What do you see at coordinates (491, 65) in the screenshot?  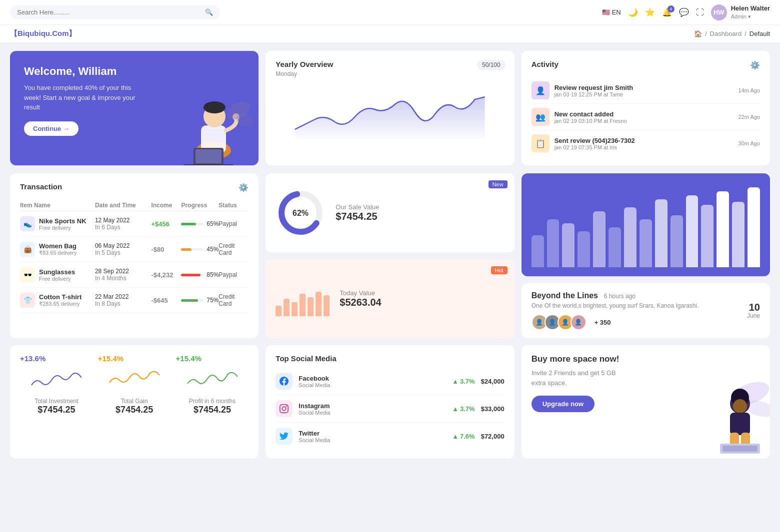 I see `yearly-badge: 50/100` at bounding box center [491, 65].